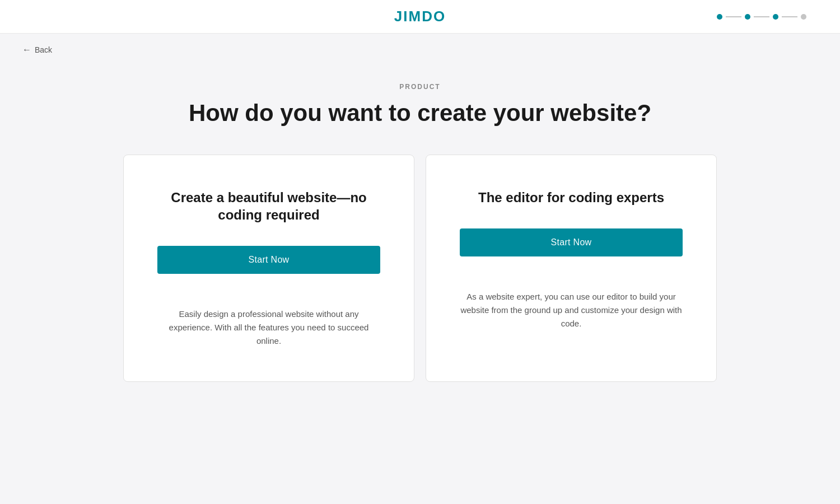 Image resolution: width=840 pixels, height=504 pixels. What do you see at coordinates (420, 87) in the screenshot?
I see `section-label: PRODUCT` at bounding box center [420, 87].